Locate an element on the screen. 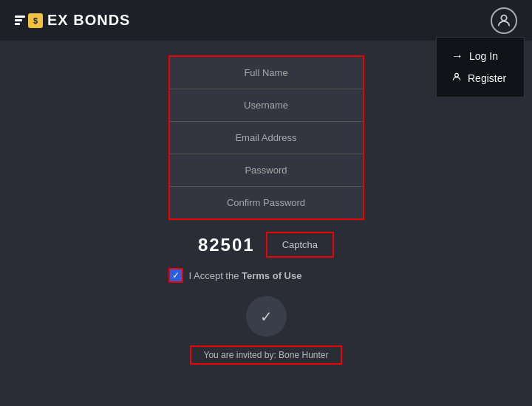 The image size is (532, 406). username-input is located at coordinates (266, 106).